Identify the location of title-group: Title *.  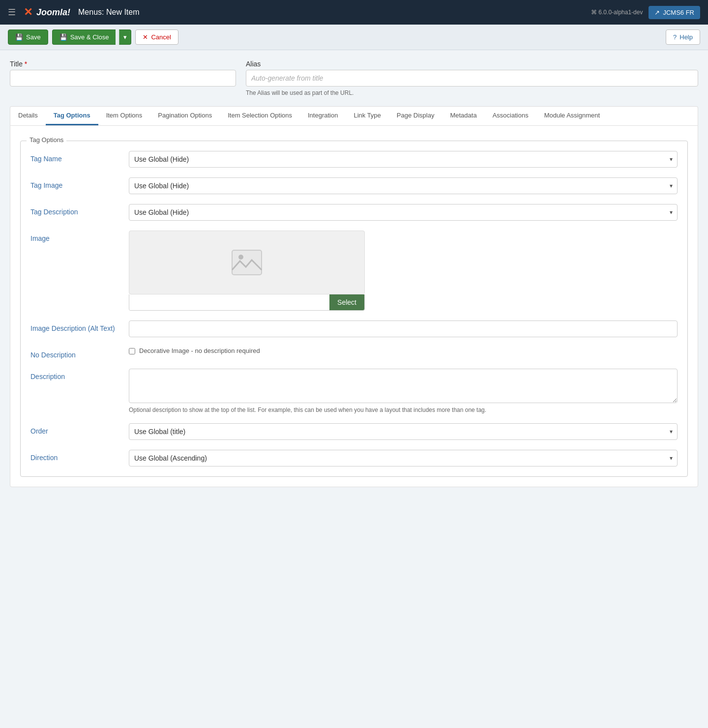
(123, 78).